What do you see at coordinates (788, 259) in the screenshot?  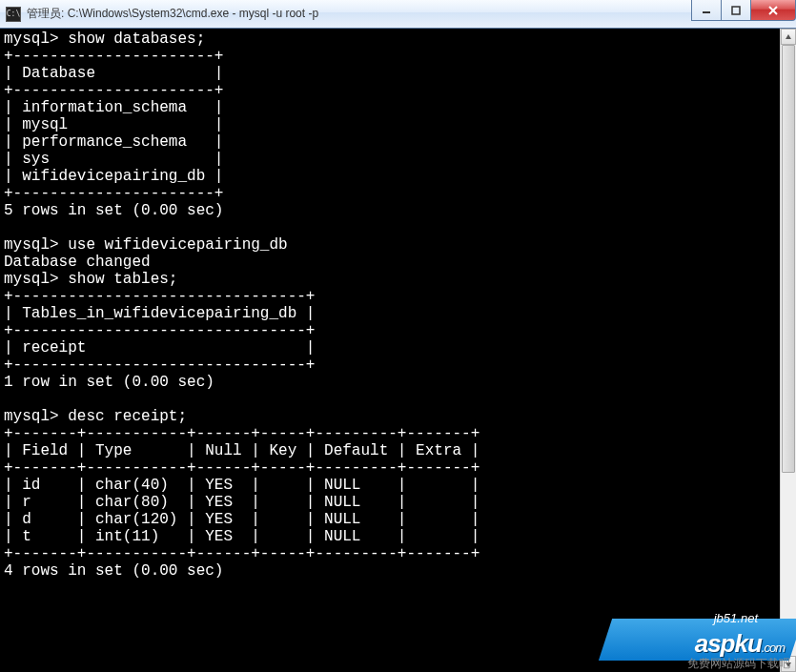 I see `scroll-thumb` at bounding box center [788, 259].